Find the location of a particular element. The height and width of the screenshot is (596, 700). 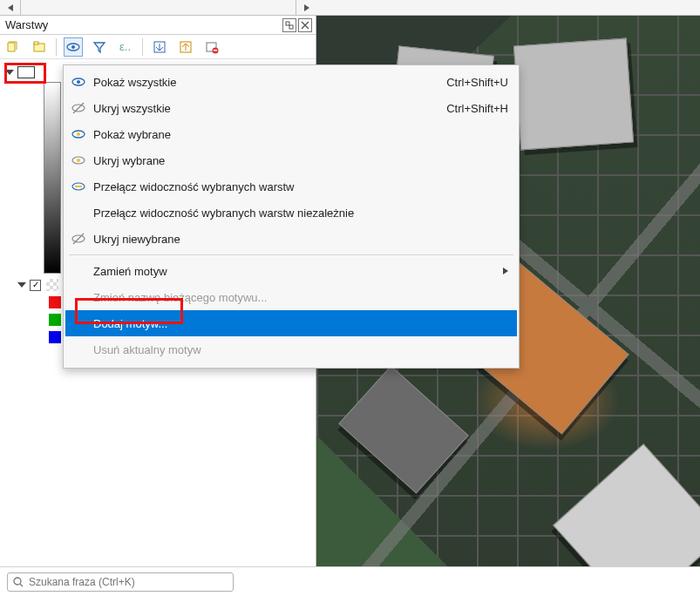

manage-themes-button is located at coordinates (73, 47).